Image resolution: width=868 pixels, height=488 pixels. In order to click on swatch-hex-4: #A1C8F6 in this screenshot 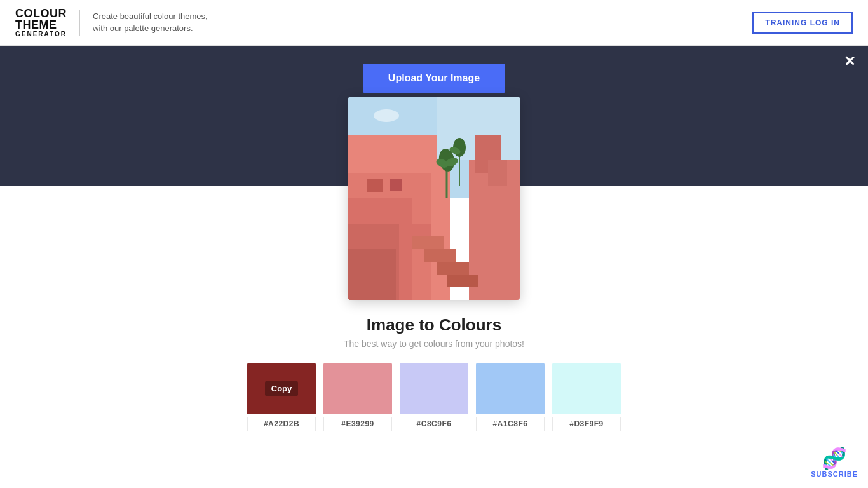, I will do `click(510, 424)`.